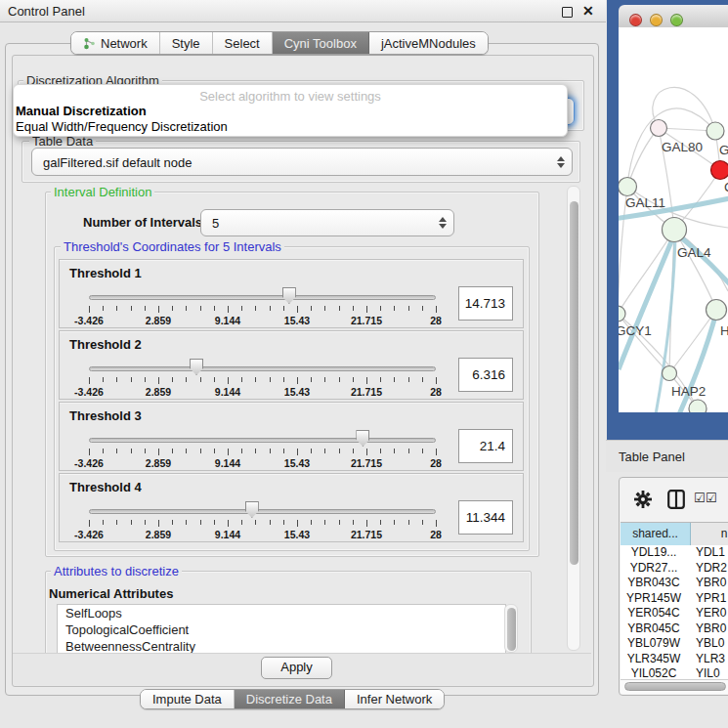  I want to click on tab-style: Style, so click(187, 43).